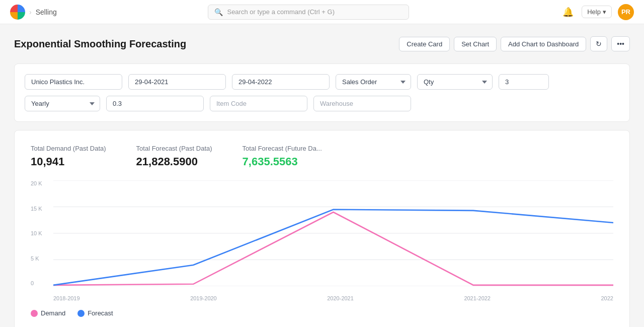 The width and height of the screenshot is (644, 327). What do you see at coordinates (259, 104) in the screenshot?
I see `item-code-input` at bounding box center [259, 104].